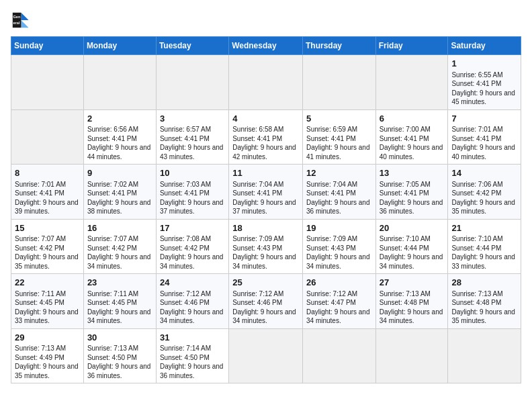 This screenshot has height=411, width=532. Describe the element at coordinates (266, 302) in the screenshot. I see `calendar-cell: 25Sunrise: 7:12 AMSunset: 4:46 PMDayligh…` at that location.